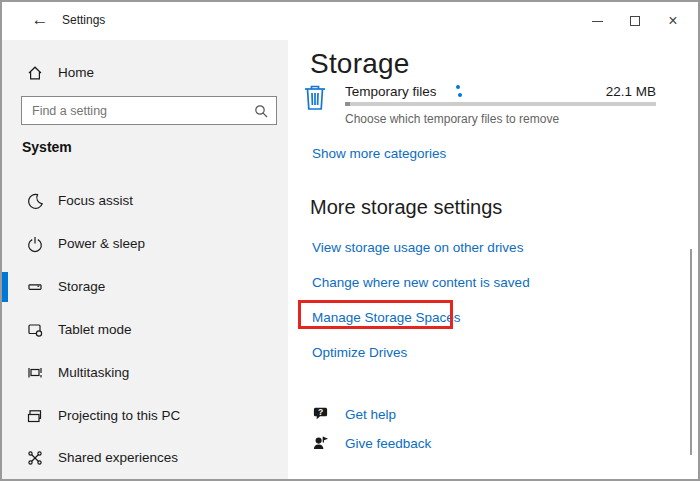 The width and height of the screenshot is (700, 481). What do you see at coordinates (631, 92) in the screenshot?
I see `temporary-files-size: 22.1 MB` at bounding box center [631, 92].